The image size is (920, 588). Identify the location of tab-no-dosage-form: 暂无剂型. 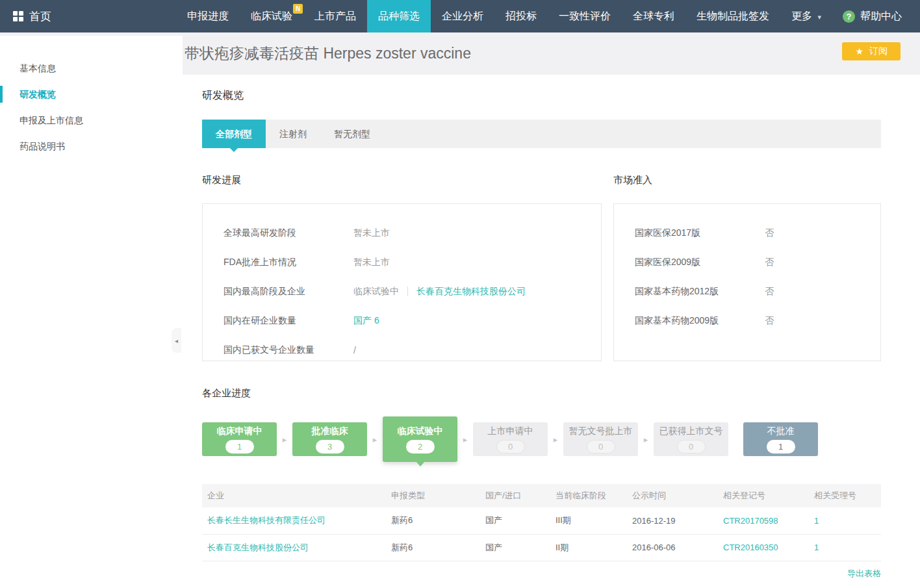
(352, 134).